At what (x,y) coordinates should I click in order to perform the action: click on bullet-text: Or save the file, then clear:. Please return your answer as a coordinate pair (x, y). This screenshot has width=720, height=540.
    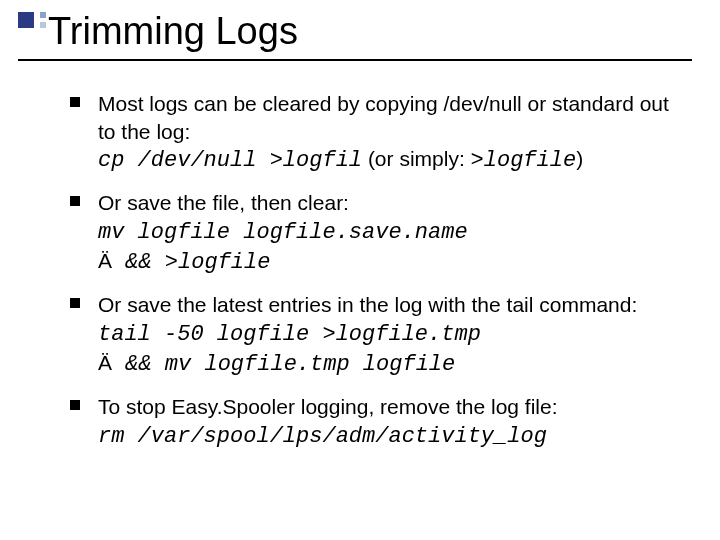
    Looking at the image, I should click on (224, 202).